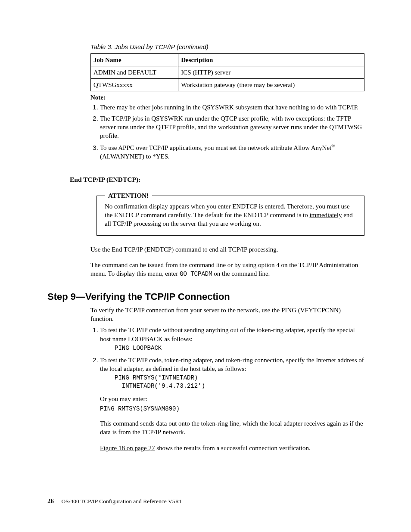 The height and width of the screenshot is (532, 411). Describe the element at coordinates (134, 72) in the screenshot. I see `cell-jobname: ADMIN and DEFAULT` at that location.